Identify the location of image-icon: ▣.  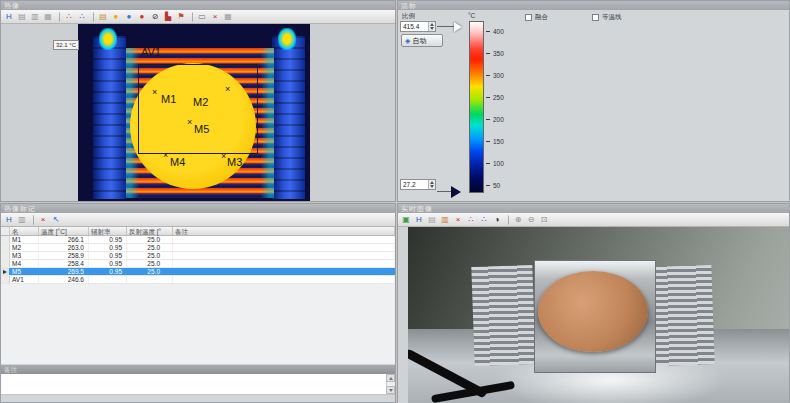
(406, 220).